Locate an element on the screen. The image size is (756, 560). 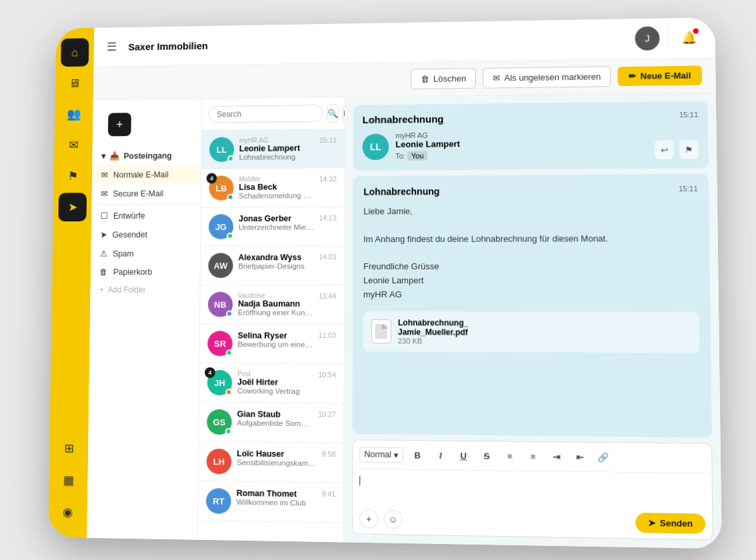
sent-icon: ➤ is located at coordinates (104, 235).